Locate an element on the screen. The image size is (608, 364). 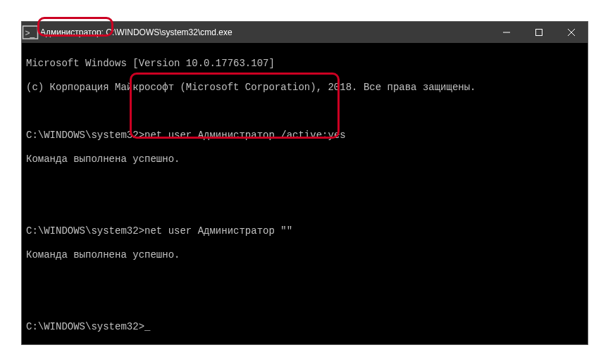
close-button is located at coordinates (571, 32).